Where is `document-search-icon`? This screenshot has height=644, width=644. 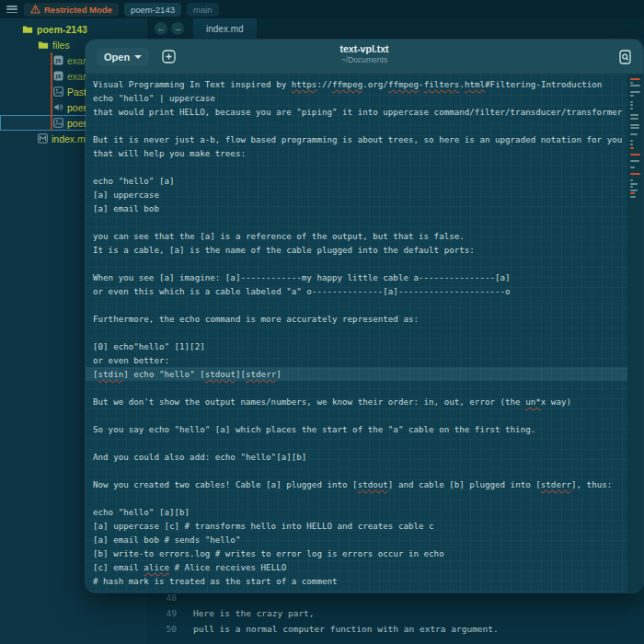
document-search-icon is located at coordinates (626, 57).